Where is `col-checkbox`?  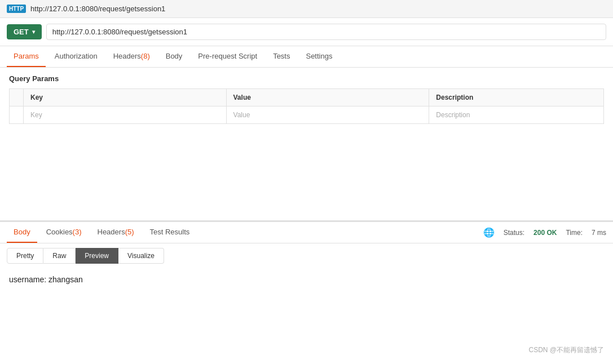 col-checkbox is located at coordinates (17, 98).